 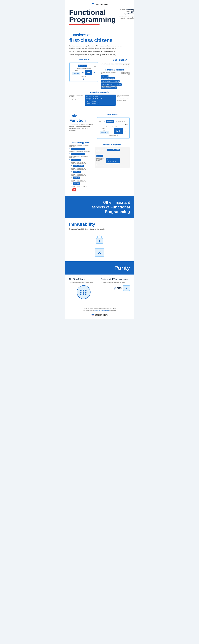 What do you see at coordinates (112, 162) in the screenshot?
I see `foldl-imp-loop: We loop through each element of numbers …` at bounding box center [112, 162].